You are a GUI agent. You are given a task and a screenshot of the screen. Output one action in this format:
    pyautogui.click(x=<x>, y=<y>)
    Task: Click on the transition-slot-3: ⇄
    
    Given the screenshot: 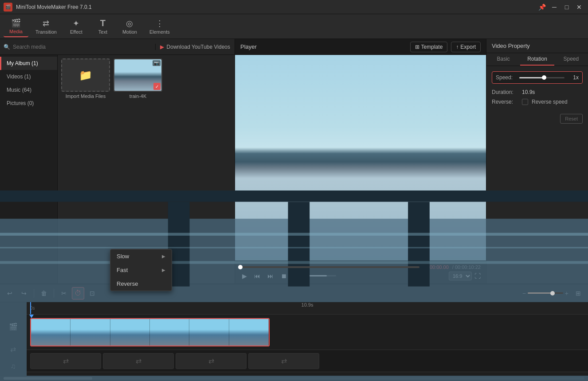 What is the action you would take?
    pyautogui.click(x=211, y=361)
    